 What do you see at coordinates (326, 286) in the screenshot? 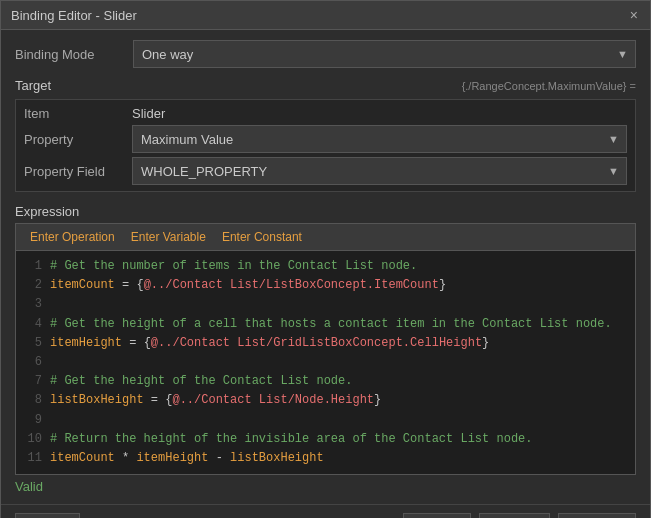
I see `code-line: 2 itemCount = {@../Contact List/ListBoxC…` at bounding box center [326, 286].